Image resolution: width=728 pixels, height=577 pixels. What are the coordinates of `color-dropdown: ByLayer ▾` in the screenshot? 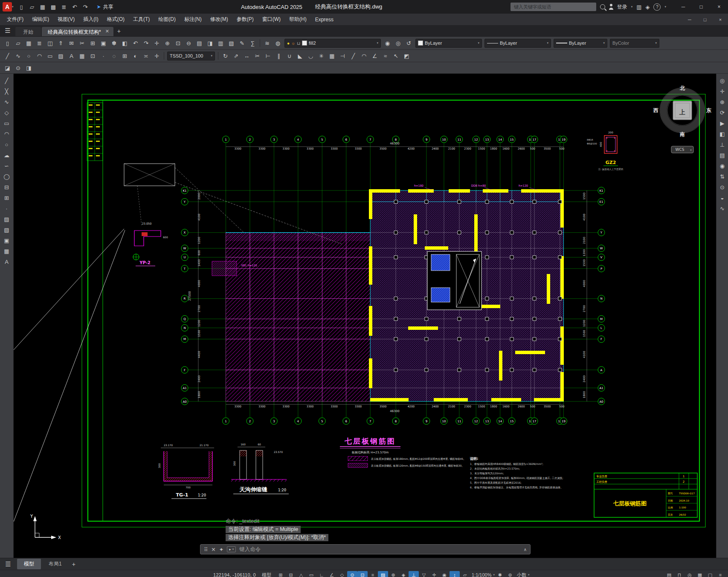 It's located at (449, 43).